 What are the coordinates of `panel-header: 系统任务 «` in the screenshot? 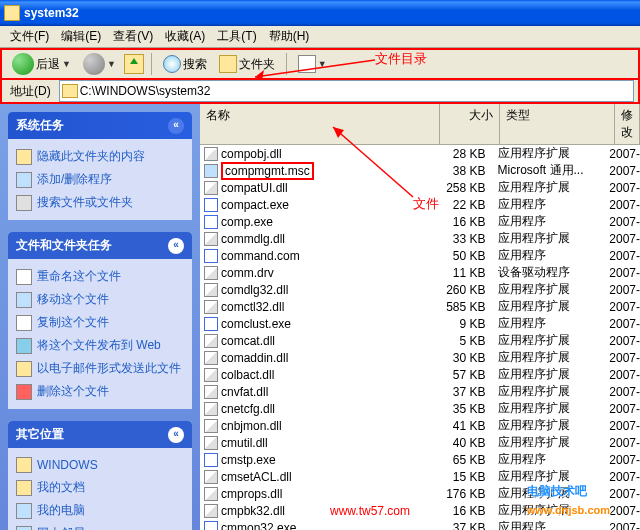 It's located at (100, 126).